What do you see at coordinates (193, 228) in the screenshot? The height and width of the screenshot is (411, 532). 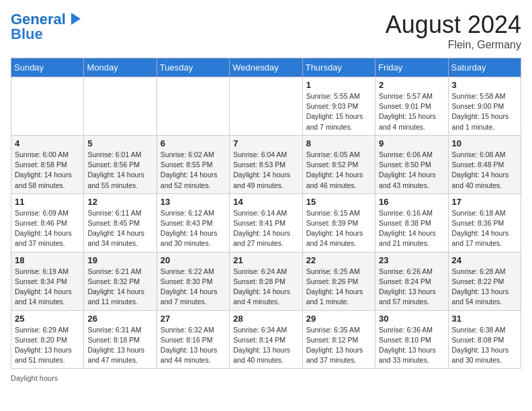 I see `day-info: Sunrise: 6:12 AM Sunset: 8:43 PM Dayligh…` at bounding box center [193, 228].